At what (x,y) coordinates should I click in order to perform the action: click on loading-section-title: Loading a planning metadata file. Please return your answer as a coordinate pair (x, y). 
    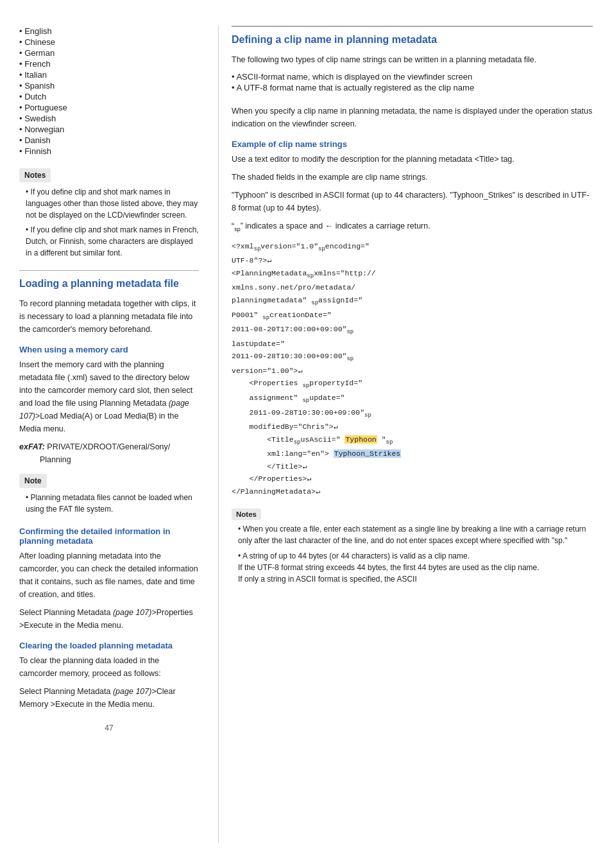
    Looking at the image, I should click on (109, 284).